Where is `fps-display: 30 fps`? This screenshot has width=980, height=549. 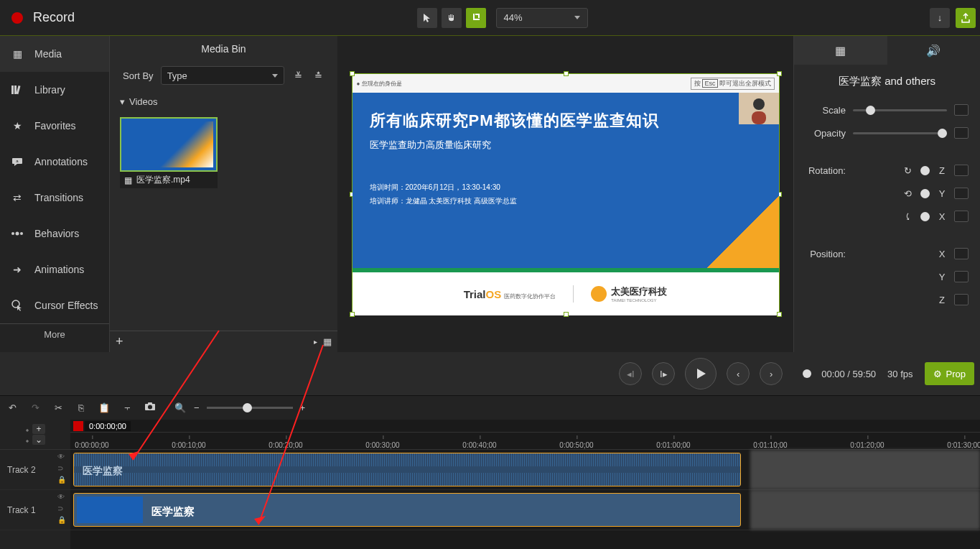
fps-display: 30 fps is located at coordinates (900, 374).